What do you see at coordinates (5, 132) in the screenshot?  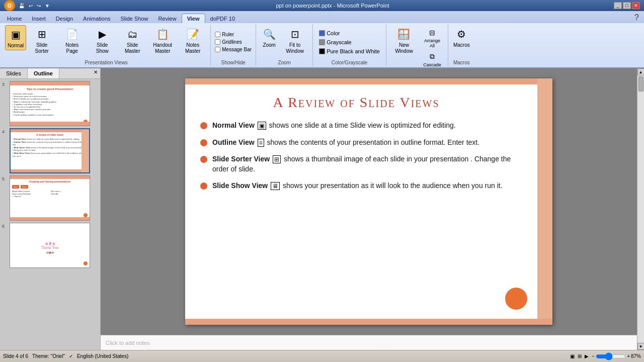 I see `slide-num-4: 4` at bounding box center [5, 132].